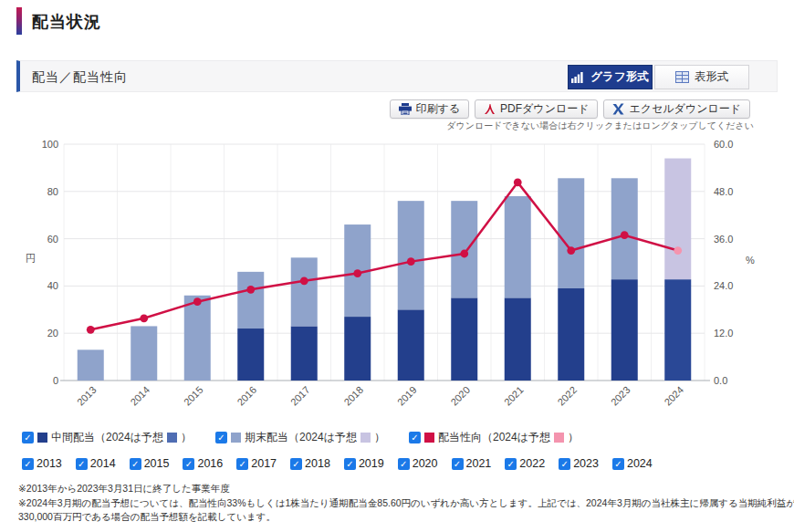 This screenshot has width=794, height=532. I want to click on year-checkbox-2023: ✓, so click(564, 464).